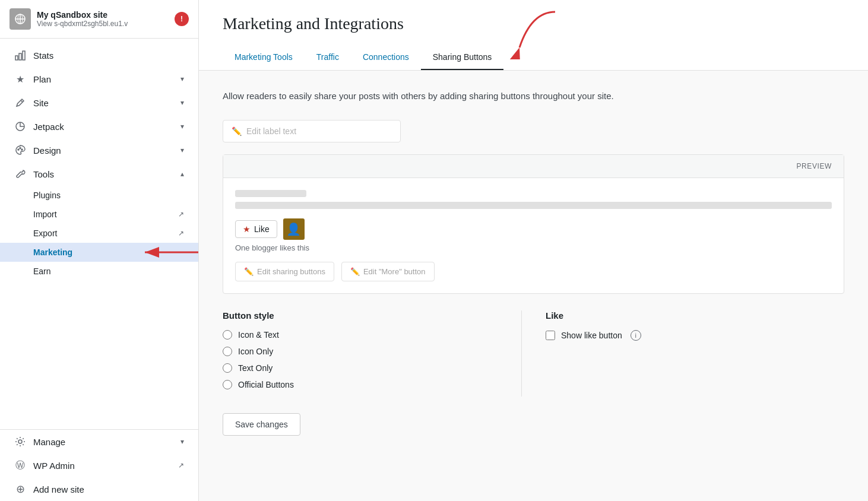 The width and height of the screenshot is (868, 501). What do you see at coordinates (44, 175) in the screenshot?
I see `sidebar-item-tools-label: Tools` at bounding box center [44, 175].